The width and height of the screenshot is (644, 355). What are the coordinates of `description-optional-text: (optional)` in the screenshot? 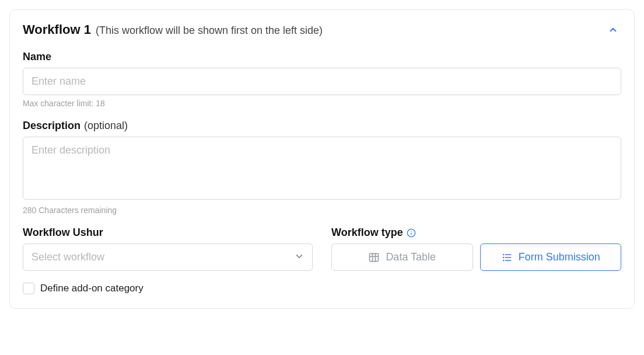 It's located at (106, 126).